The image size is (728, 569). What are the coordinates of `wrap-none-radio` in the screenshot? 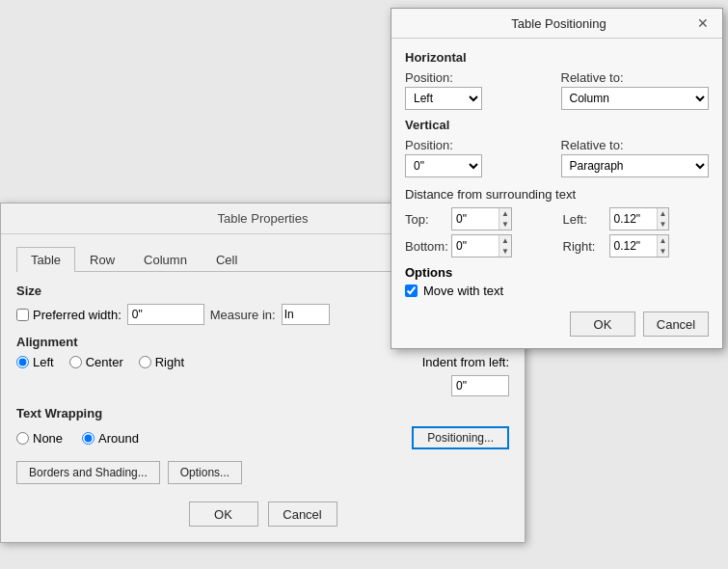 It's located at (23, 438).